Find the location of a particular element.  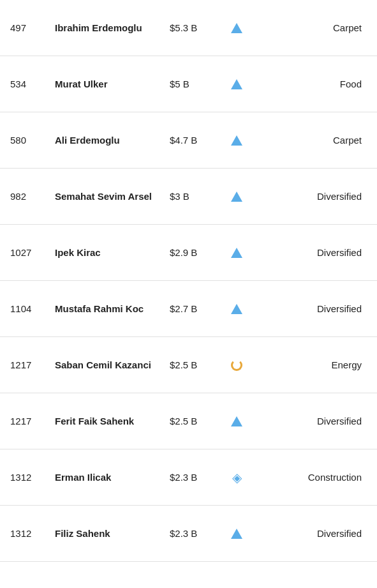

rotate-arrow-icon is located at coordinates (237, 365).